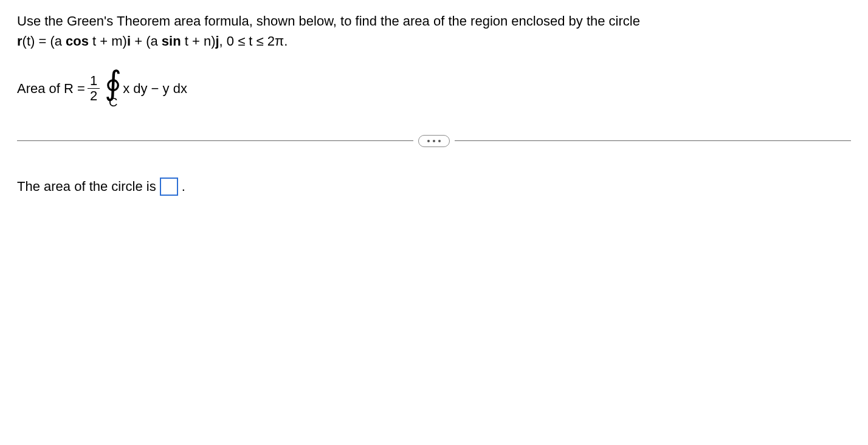 This screenshot has width=868, height=445. Describe the element at coordinates (434, 141) in the screenshot. I see `ellipsis-icon` at that location.